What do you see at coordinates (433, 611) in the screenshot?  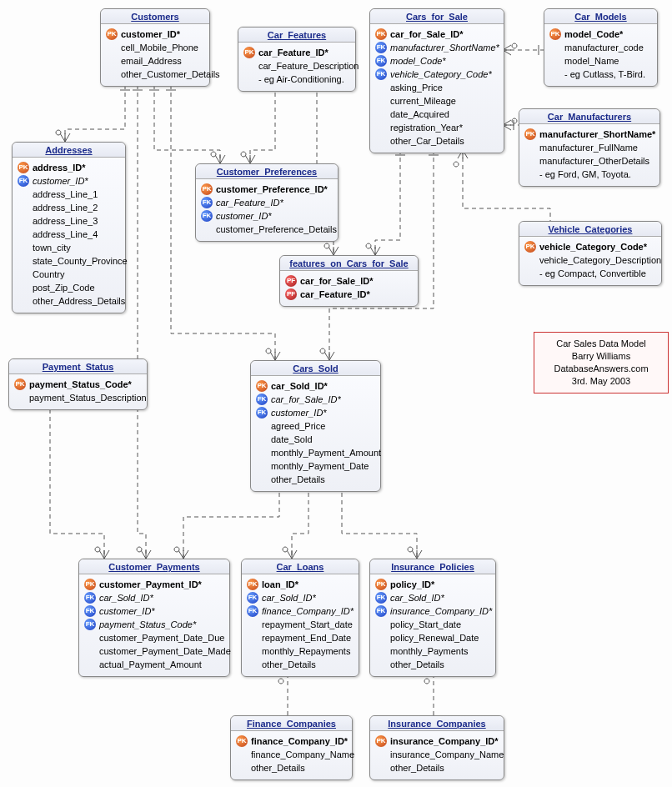 I see `attribute-row: FKinsurance_Company_ID*` at bounding box center [433, 611].